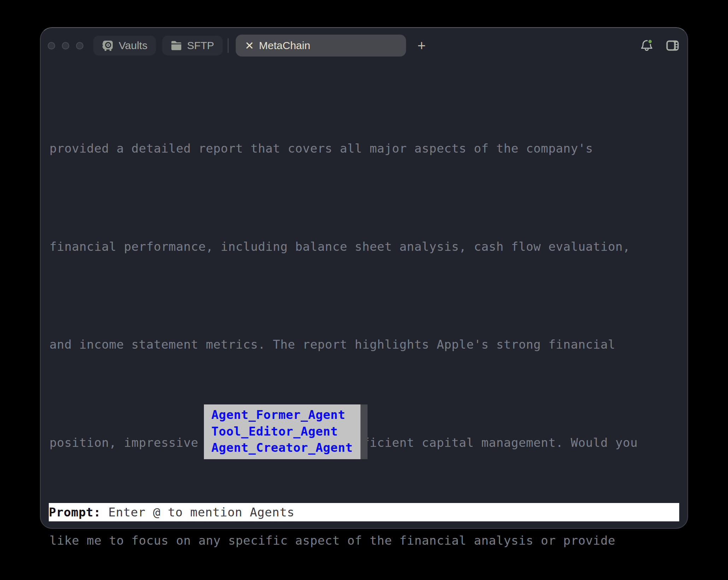 This screenshot has height=580, width=728. I want to click on dropdown-item-tool-editor: Tool_Editor_Agent, so click(282, 432).